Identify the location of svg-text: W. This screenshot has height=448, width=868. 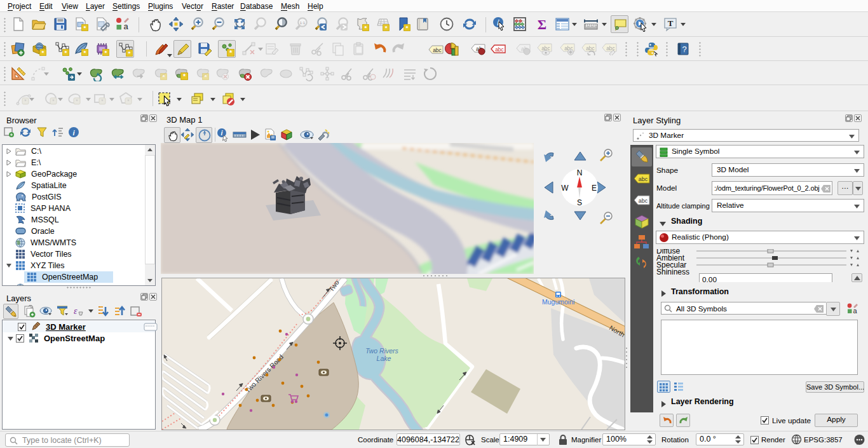
(565, 188).